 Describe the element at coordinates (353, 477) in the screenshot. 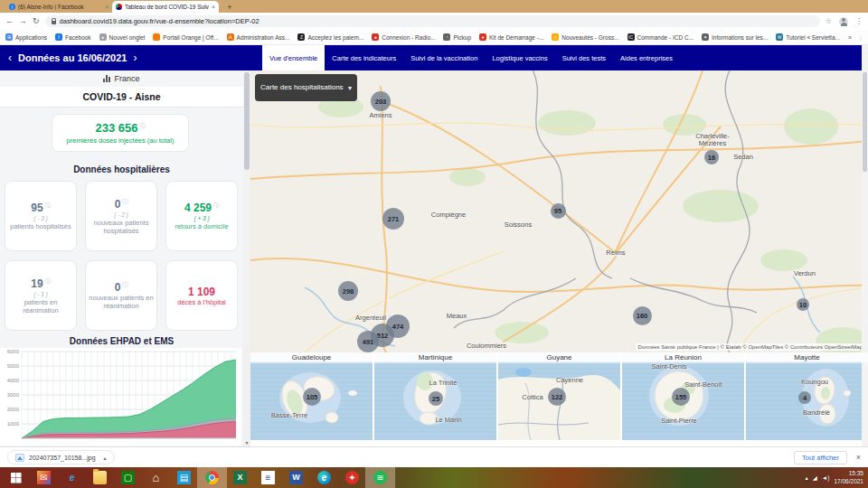

I see `red-app-icon: ✦` at that location.